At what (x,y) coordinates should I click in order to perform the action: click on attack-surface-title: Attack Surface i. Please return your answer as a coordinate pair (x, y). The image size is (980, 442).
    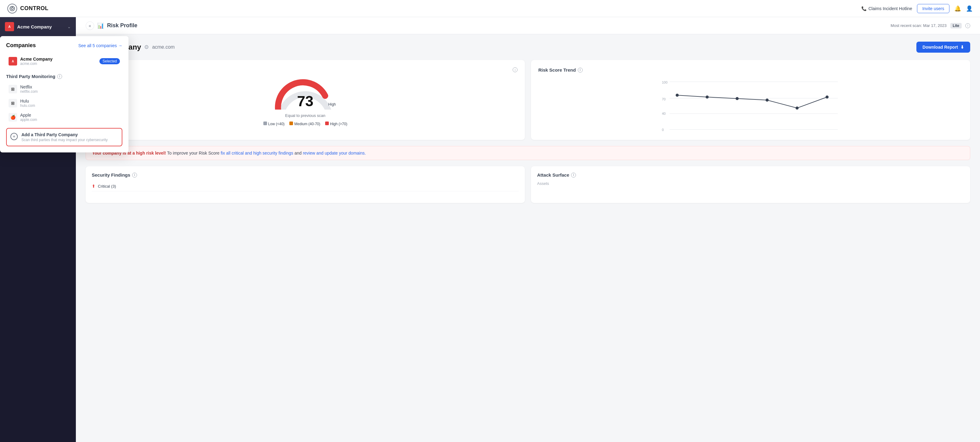
    Looking at the image, I should click on (751, 175).